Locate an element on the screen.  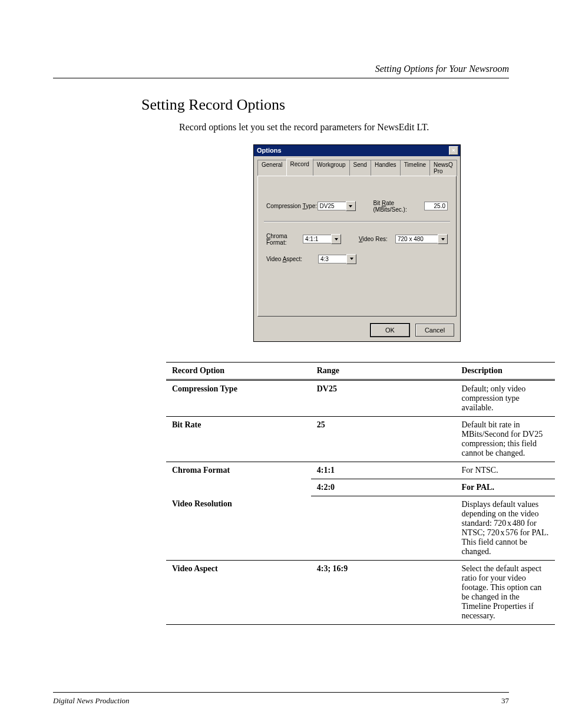
compression-type-value is located at coordinates (332, 206).